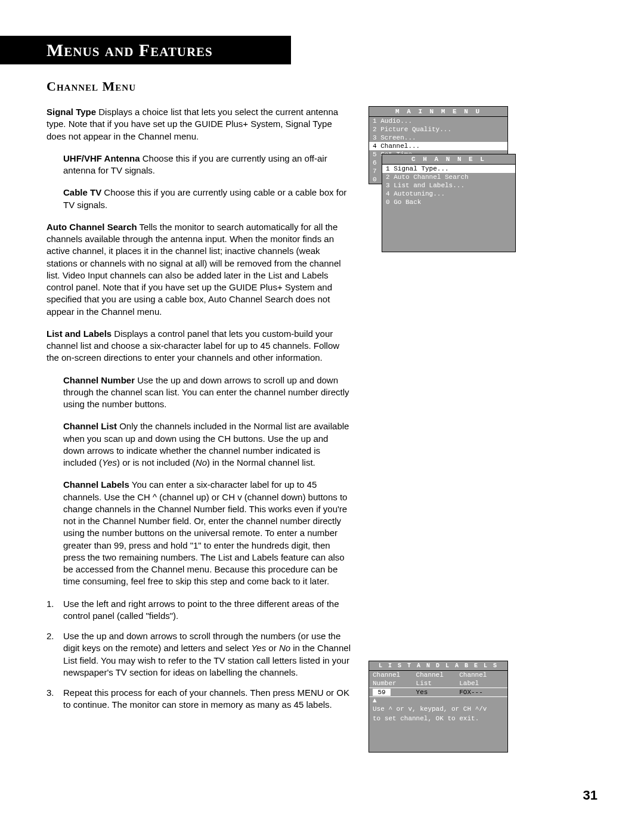 The image size is (644, 833). Describe the element at coordinates (438, 683) in the screenshot. I see `osd-ll-subheader: Number List Label` at that location.